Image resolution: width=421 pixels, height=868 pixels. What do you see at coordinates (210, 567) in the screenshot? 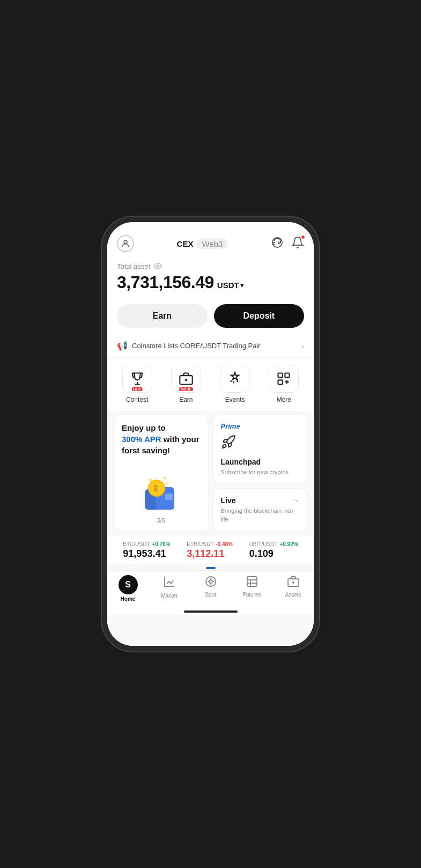
I see `ticker-dots` at bounding box center [210, 567].